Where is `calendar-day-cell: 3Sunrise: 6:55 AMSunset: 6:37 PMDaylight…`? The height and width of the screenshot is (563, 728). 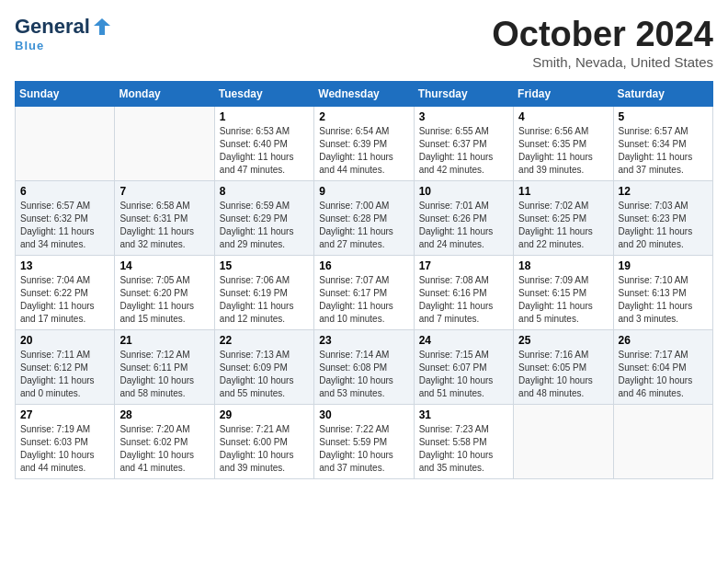
calendar-day-cell: 3Sunrise: 6:55 AMSunset: 6:37 PMDaylight… is located at coordinates (463, 144).